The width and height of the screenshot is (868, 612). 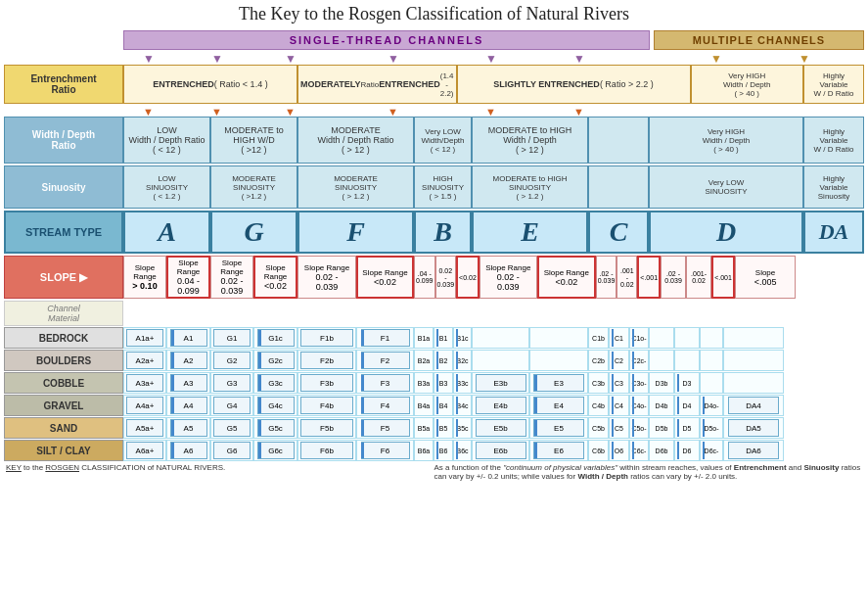 I want to click on sin-moderate: MODERATESINUOSITY( >1.2 ), so click(x=254, y=187).